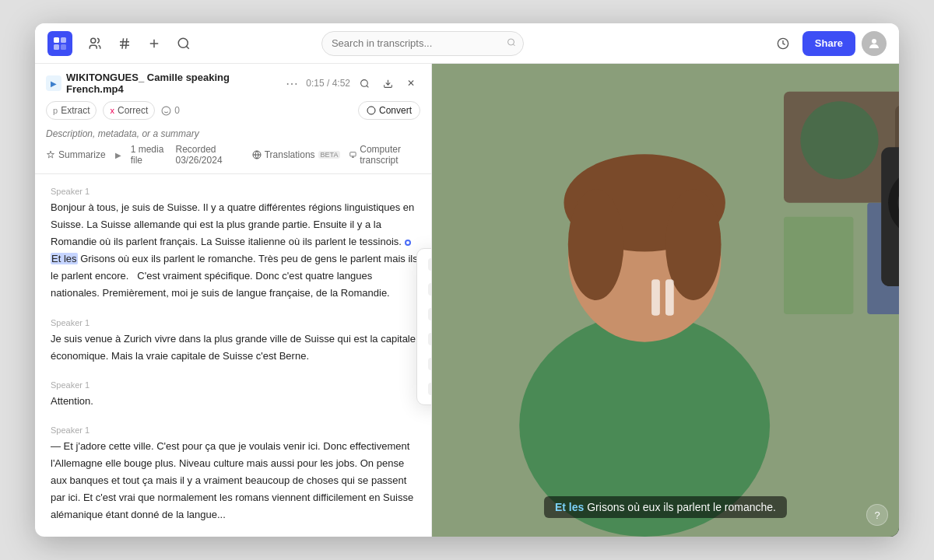 The width and height of the screenshot is (934, 560). I want to click on file-icon: ▶, so click(54, 83).